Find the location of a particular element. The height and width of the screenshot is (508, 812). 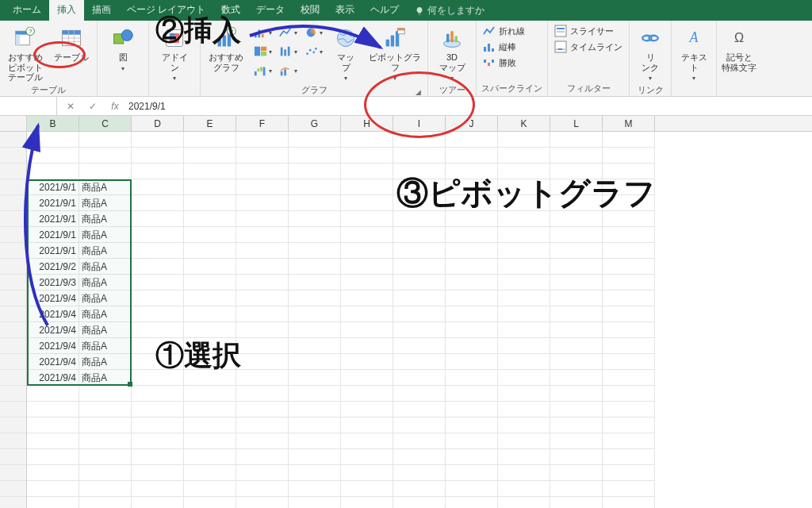

tab-help: ヘルプ is located at coordinates (385, 10).